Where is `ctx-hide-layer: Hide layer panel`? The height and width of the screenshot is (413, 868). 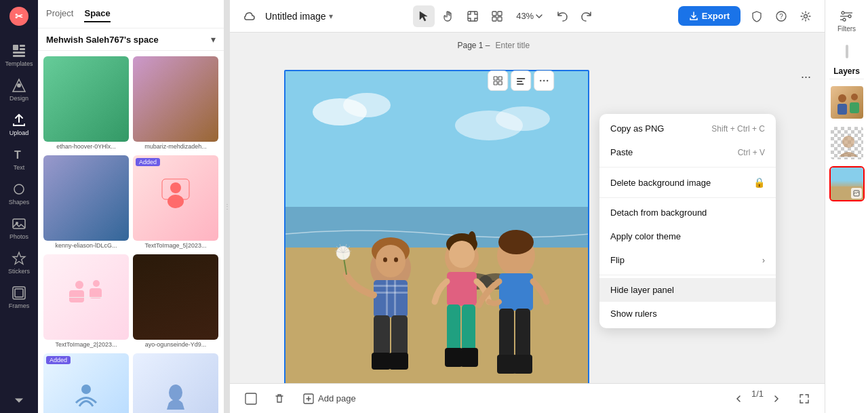
ctx-hide-layer: Hide layer panel is located at coordinates (688, 290).